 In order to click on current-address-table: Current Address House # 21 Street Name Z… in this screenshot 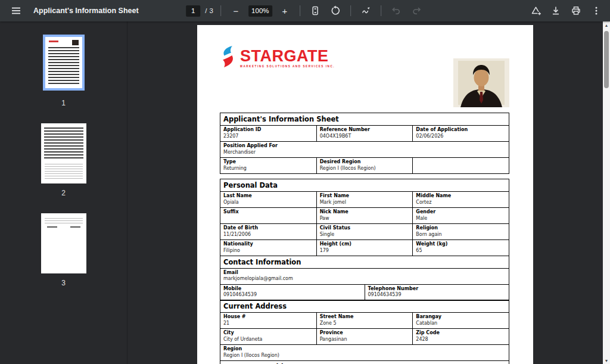, I will do `click(365, 330)`.